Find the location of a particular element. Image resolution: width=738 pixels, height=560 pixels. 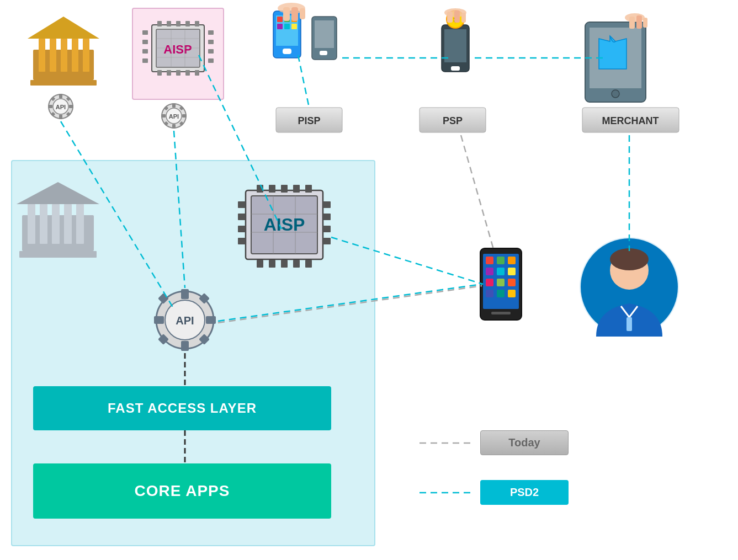

svg-text: MERCHANT is located at coordinates (630, 121).